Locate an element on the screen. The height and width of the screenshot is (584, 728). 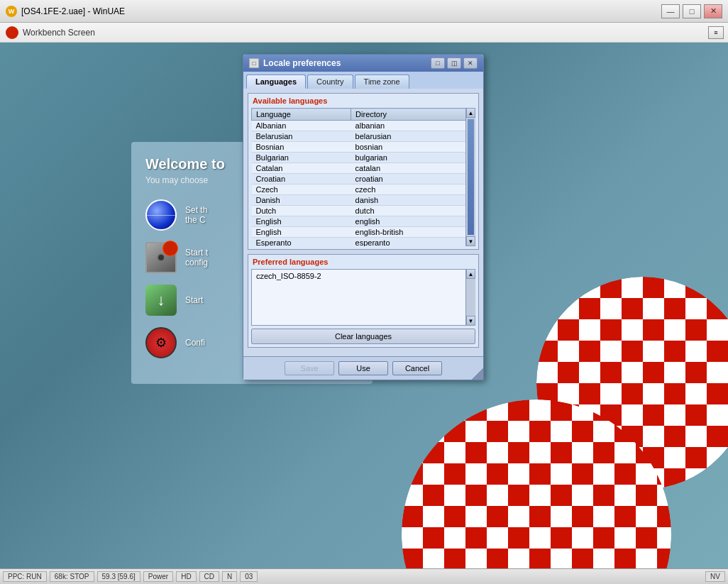
directory-cell: belarusian is located at coordinates (413, 136).